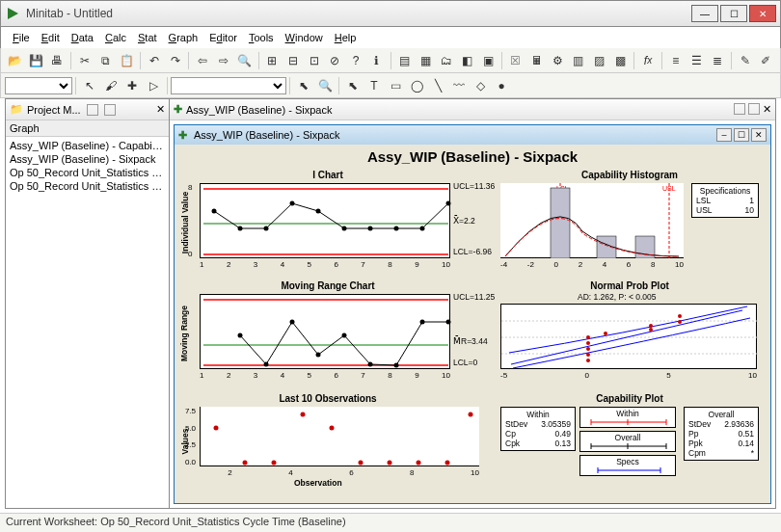  What do you see at coordinates (697, 61) in the screenshot?
I see `align-center-icon: ☰` at bounding box center [697, 61].